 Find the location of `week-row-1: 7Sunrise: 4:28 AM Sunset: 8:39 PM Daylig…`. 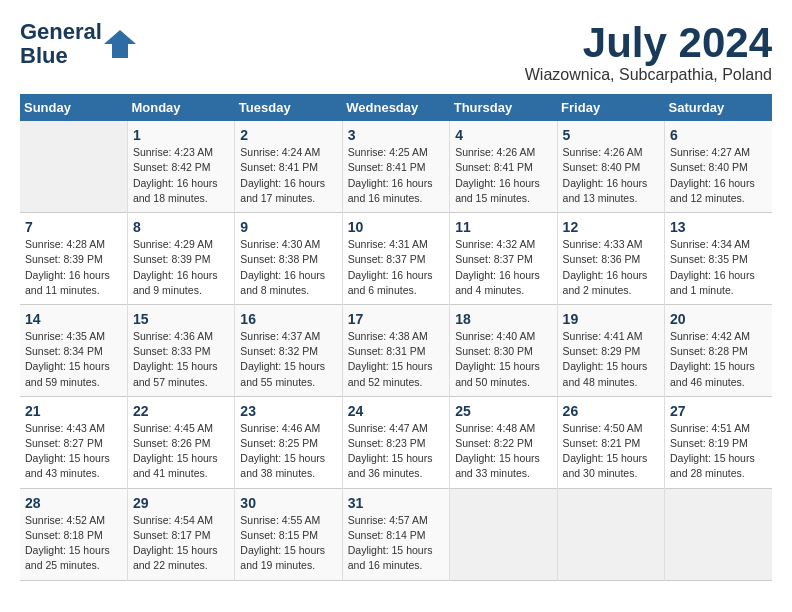

week-row-1: 7Sunrise: 4:28 AM Sunset: 8:39 PM Daylig… is located at coordinates (396, 259).